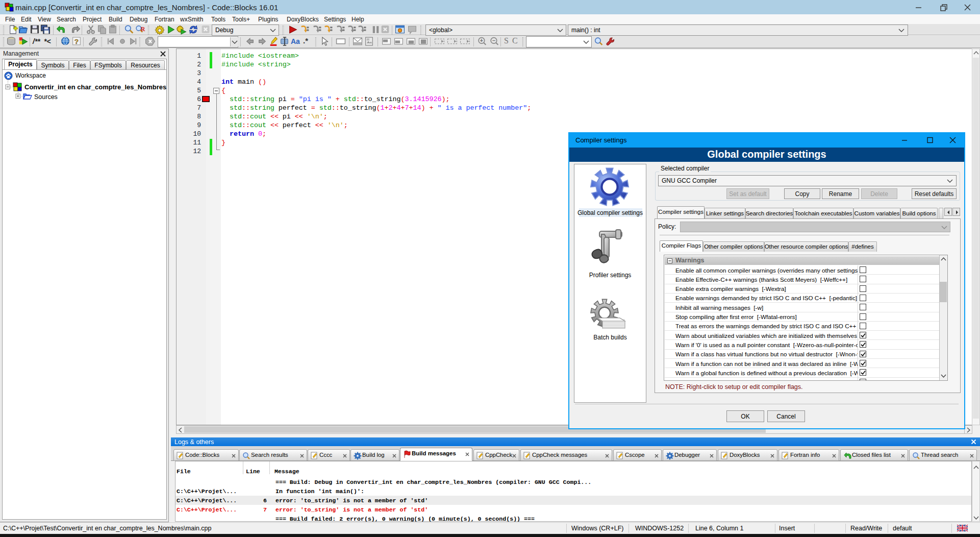 This screenshot has height=537, width=980. I want to click on svg-text: R, so click(143, 30).